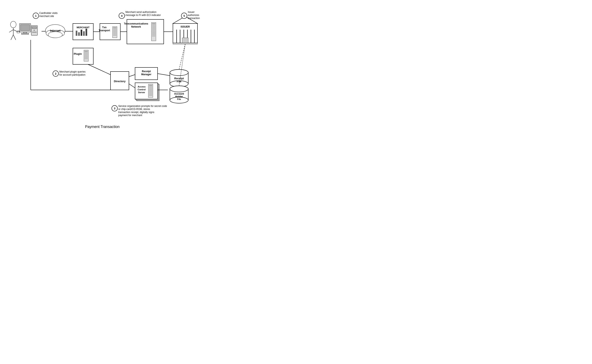 This screenshot has height=364, width=592. I want to click on page-title: Payment Transaction, so click(102, 127).